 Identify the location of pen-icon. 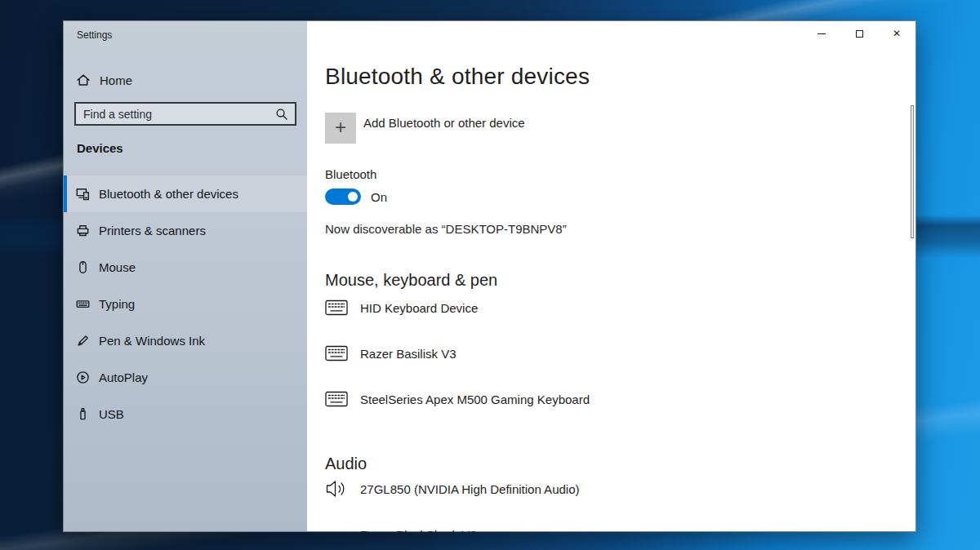
(83, 341).